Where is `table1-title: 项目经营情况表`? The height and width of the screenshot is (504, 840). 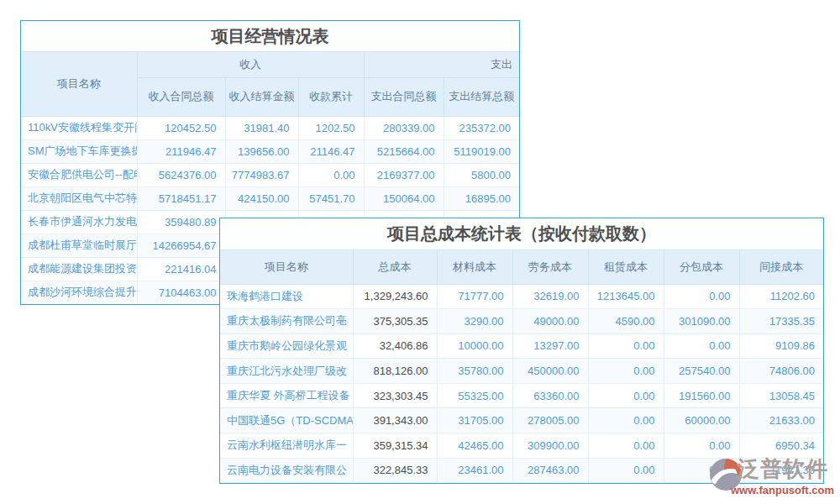
table1-title: 项目经营情况表 is located at coordinates (270, 37).